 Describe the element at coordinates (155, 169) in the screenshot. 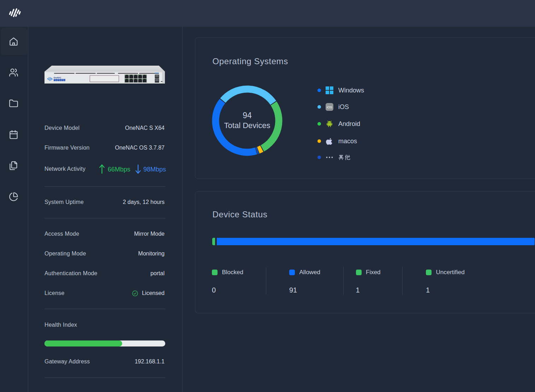

I see `svg-text: 98Mbps` at that location.